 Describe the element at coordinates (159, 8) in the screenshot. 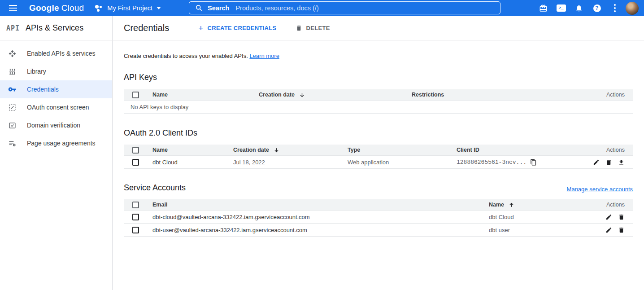

I see `chevron-down-icon` at that location.